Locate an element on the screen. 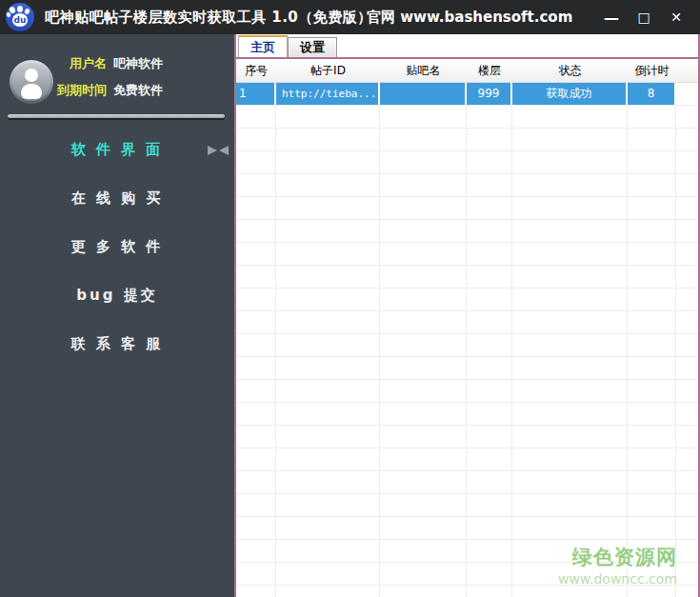 The height and width of the screenshot is (597, 700). column-header-status: 状态 is located at coordinates (570, 70).